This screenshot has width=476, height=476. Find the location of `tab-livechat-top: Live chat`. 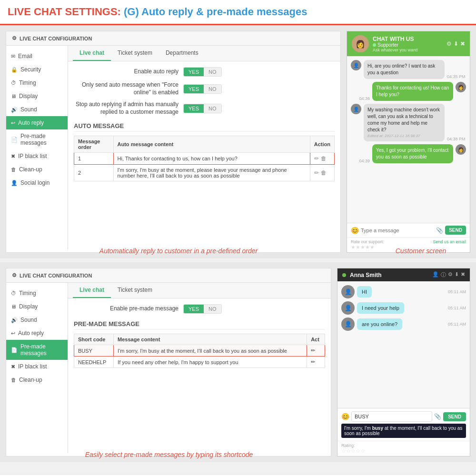

tab-livechat-top: Live chat is located at coordinates (92, 53).